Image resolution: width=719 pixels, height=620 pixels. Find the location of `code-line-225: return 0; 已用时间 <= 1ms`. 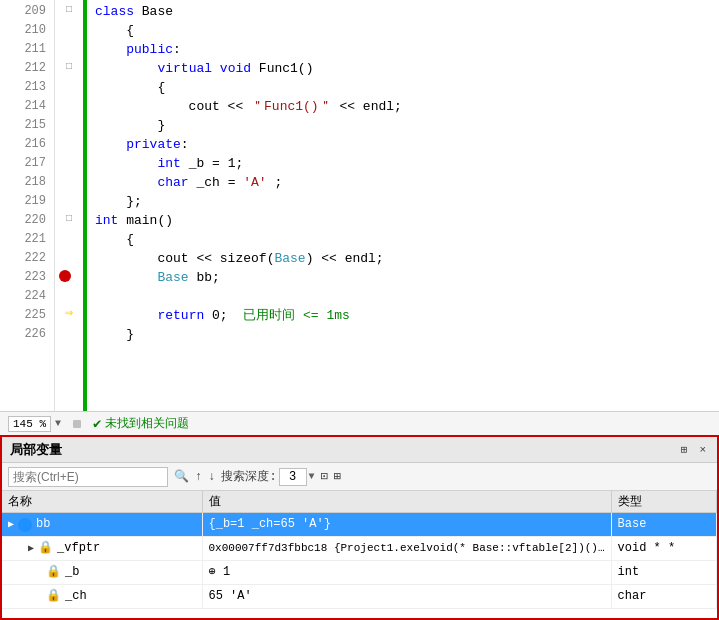

code-line-225: return 0; 已用时间 <= 1ms is located at coordinates (407, 316).